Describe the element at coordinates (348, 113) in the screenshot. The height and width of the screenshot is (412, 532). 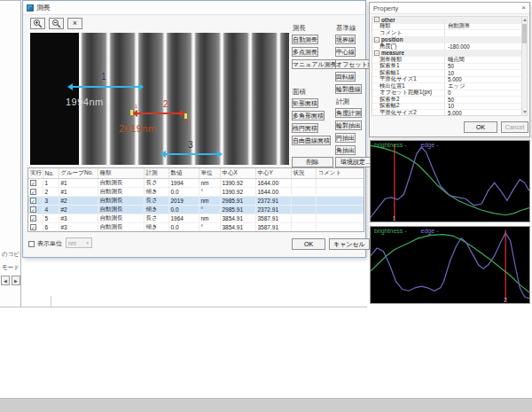
I see `panel-button: 角度計測` at that location.